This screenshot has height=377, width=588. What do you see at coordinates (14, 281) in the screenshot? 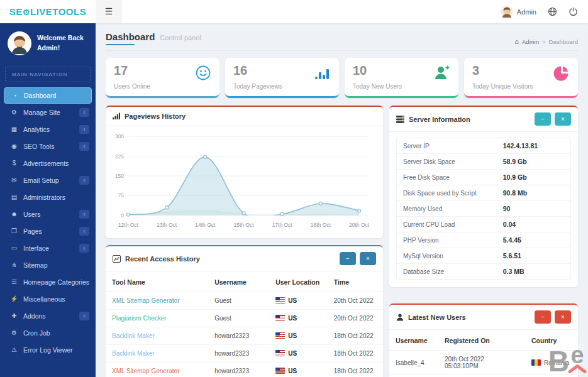
I see `list-icon: ☰` at bounding box center [14, 281].